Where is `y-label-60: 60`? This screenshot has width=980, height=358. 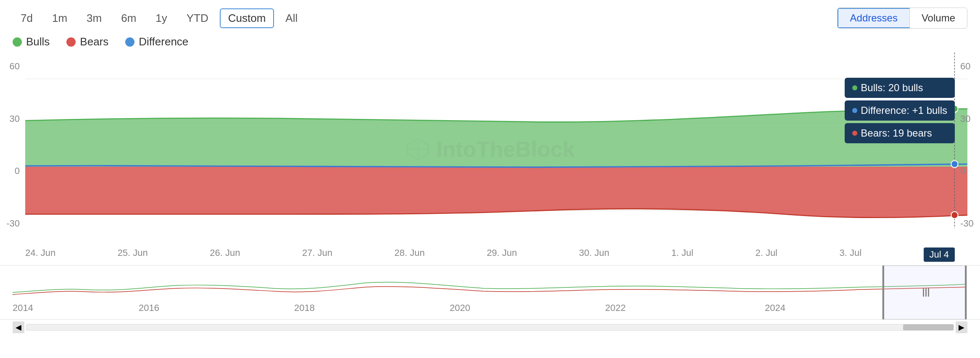
y-label-60: 60 is located at coordinates (12, 66).